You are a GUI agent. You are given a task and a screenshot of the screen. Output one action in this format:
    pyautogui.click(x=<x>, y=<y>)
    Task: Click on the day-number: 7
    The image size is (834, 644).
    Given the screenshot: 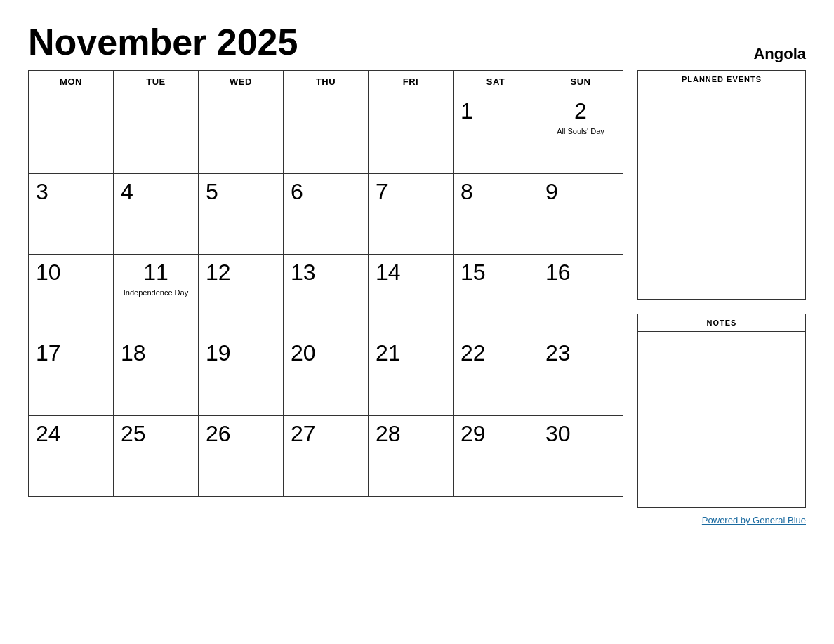 What is the action you would take?
    pyautogui.click(x=411, y=192)
    